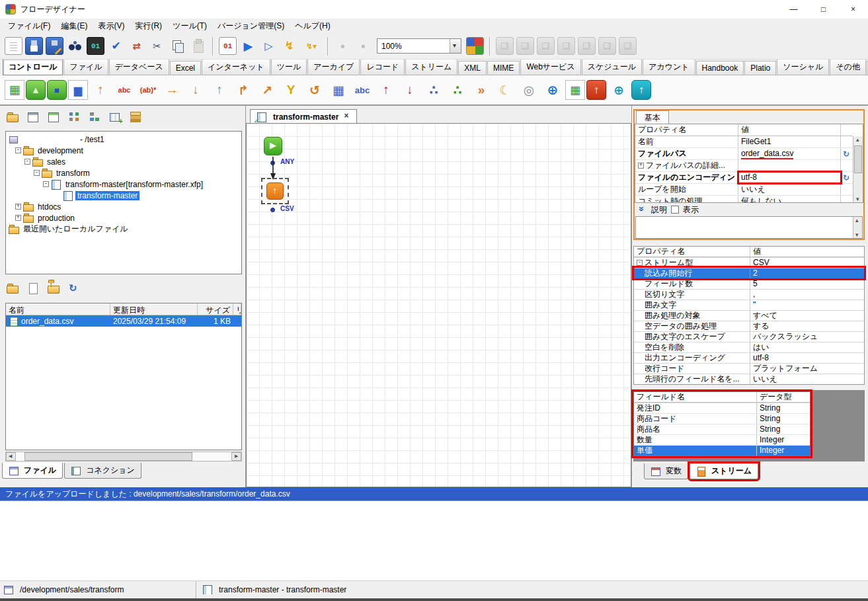  Describe the element at coordinates (124, 206) in the screenshot. I see `tree-node: + htdocs` at that location.